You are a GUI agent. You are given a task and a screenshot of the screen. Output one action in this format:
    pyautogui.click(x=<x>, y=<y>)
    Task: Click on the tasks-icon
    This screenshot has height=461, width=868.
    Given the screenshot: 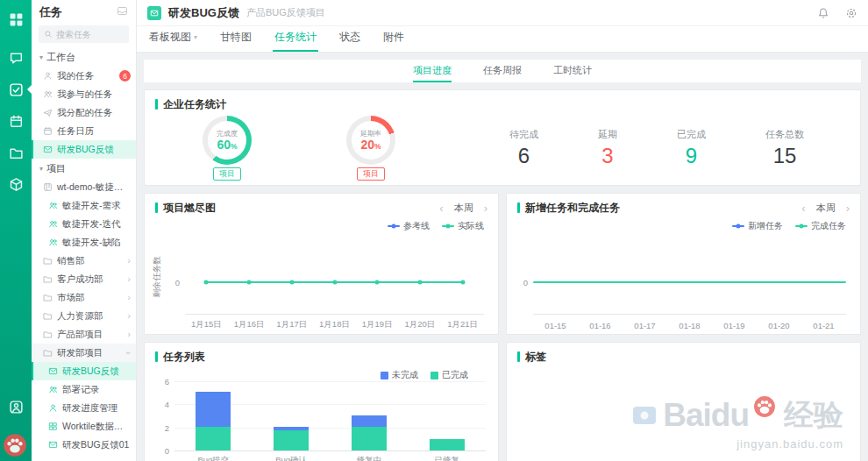 What is the action you would take?
    pyautogui.click(x=16, y=89)
    